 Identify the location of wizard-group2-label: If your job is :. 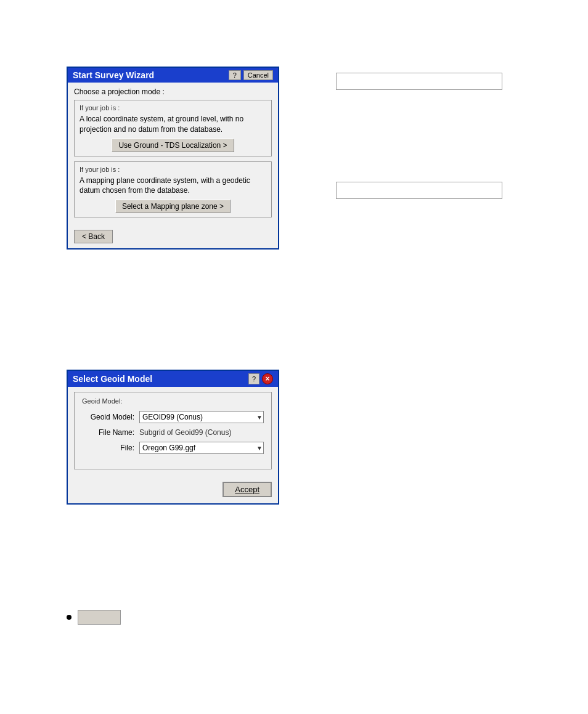
(173, 169).